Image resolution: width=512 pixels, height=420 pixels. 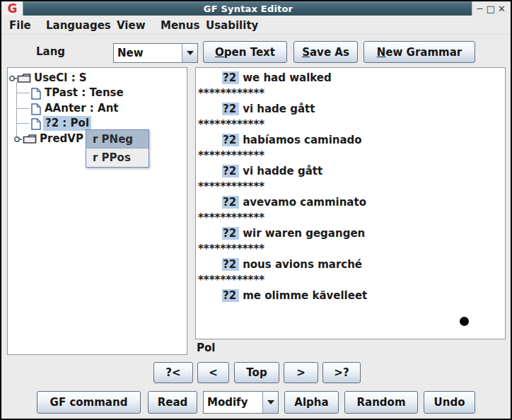 I want to click on tree-row-selected: ?2 : Pol, so click(x=98, y=123).